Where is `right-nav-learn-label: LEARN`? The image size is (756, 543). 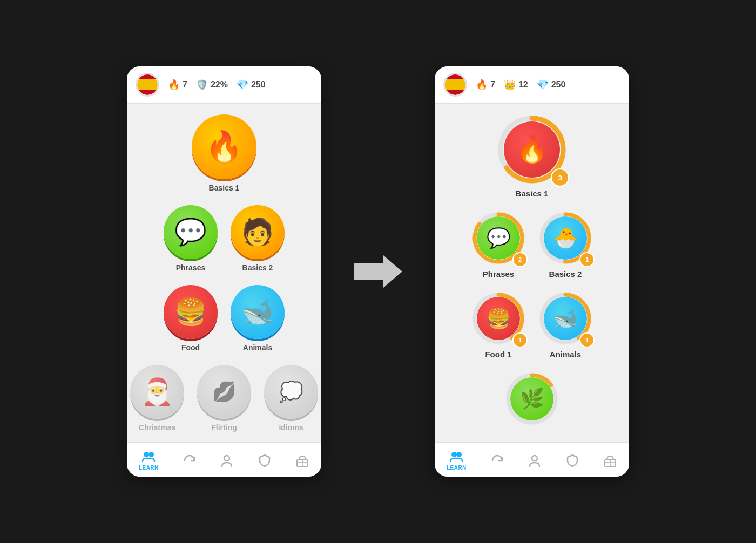 right-nav-learn-label: LEARN is located at coordinates (457, 467).